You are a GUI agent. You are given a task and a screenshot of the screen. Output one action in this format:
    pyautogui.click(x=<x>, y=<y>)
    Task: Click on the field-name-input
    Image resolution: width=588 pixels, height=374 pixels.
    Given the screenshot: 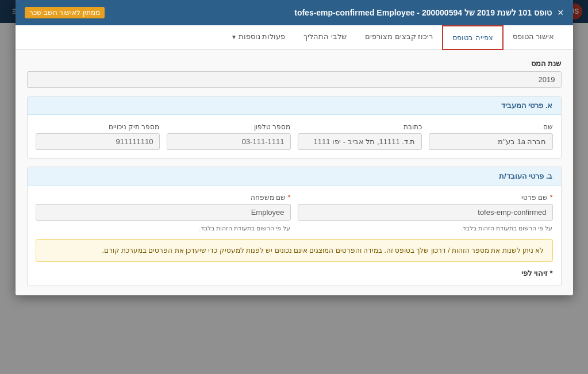 What is the action you would take?
    pyautogui.click(x=491, y=141)
    